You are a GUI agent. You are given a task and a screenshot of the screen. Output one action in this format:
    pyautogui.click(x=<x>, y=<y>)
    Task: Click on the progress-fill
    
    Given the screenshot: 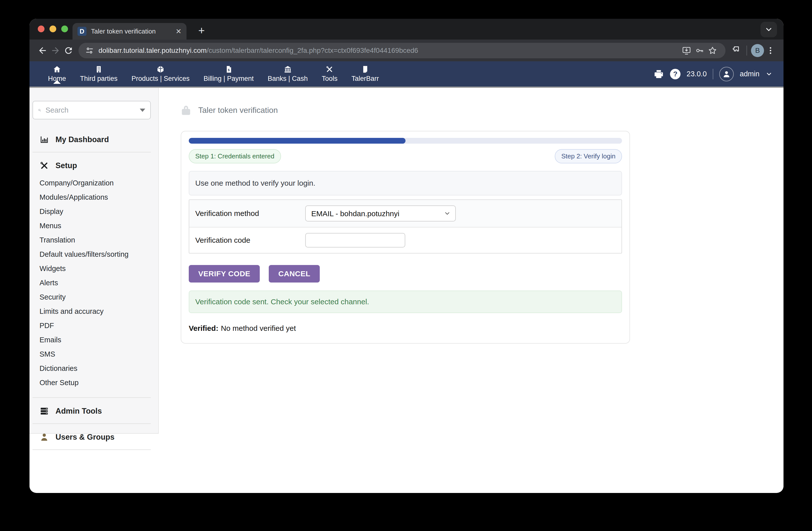 What is the action you would take?
    pyautogui.click(x=297, y=141)
    